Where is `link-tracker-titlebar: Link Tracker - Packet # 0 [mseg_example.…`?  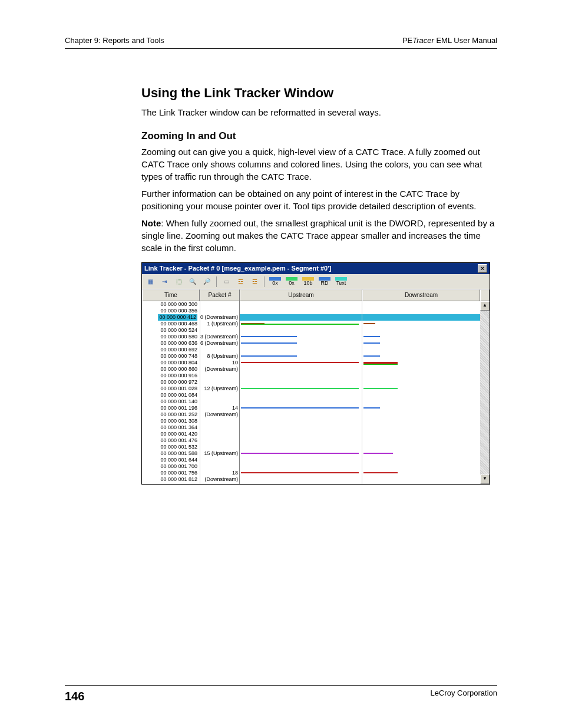 link-tracker-titlebar: Link Tracker - Packet # 0 [mseg_example.… is located at coordinates (316, 269).